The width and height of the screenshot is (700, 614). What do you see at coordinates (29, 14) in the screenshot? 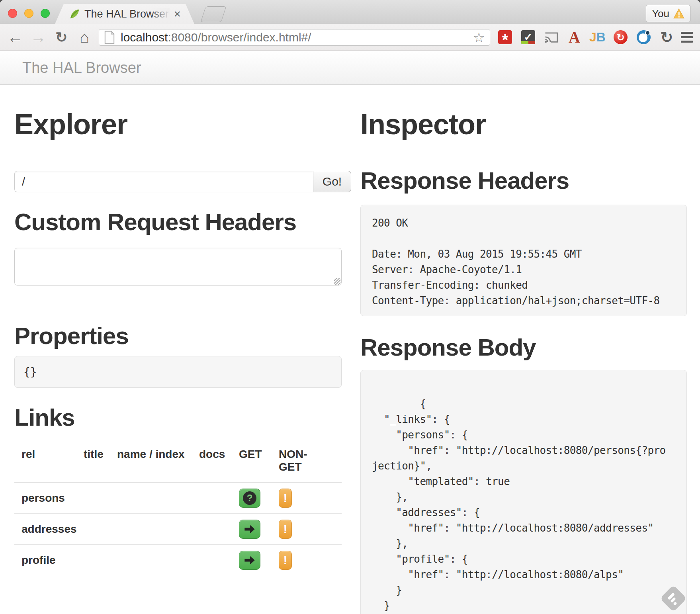
I see `minimize-window-button` at bounding box center [29, 14].